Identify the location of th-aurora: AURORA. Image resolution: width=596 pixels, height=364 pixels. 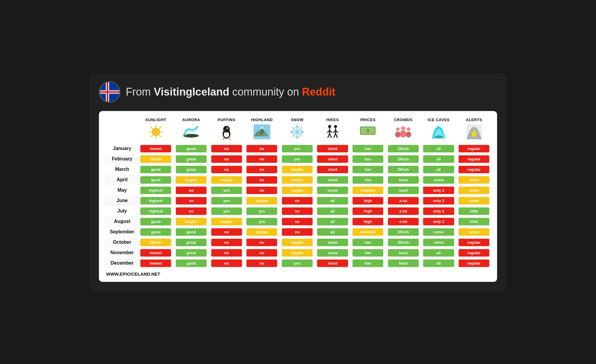
(191, 130).